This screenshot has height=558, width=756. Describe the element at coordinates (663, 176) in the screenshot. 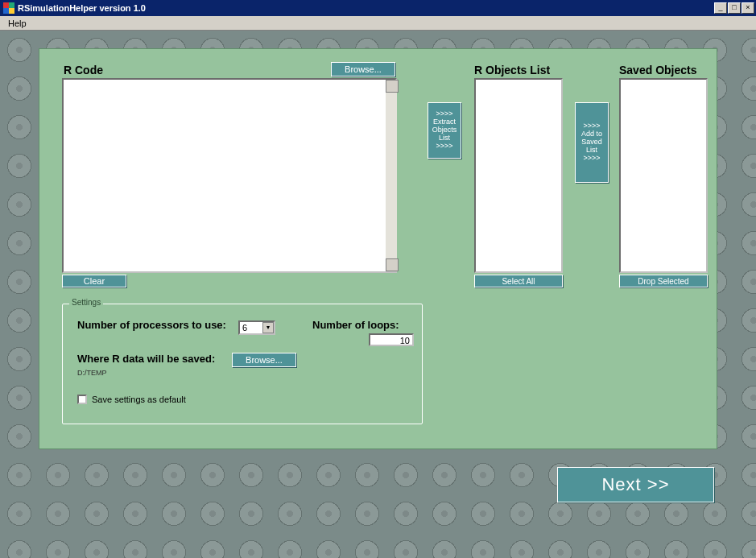

I see `saved-objects-listbox` at that location.